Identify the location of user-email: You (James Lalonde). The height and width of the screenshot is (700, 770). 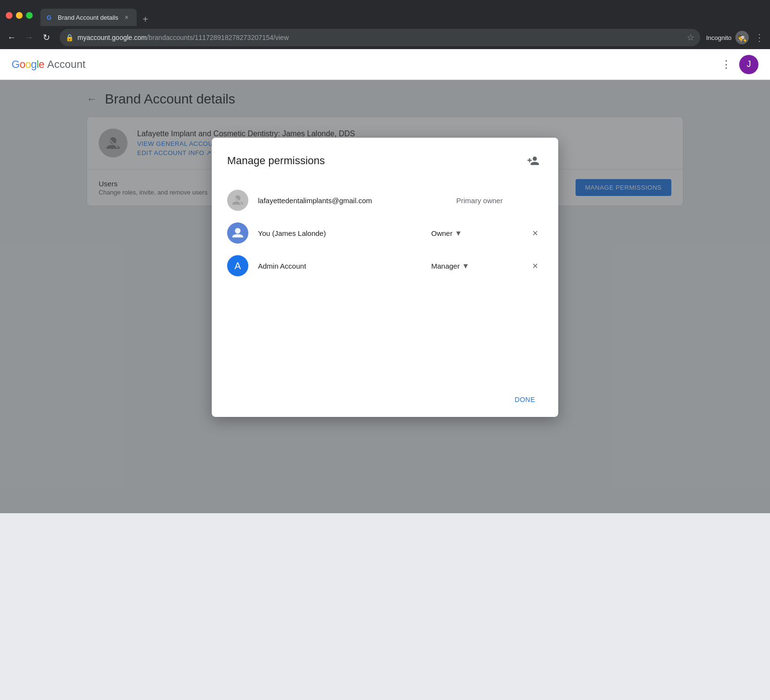
(340, 233).